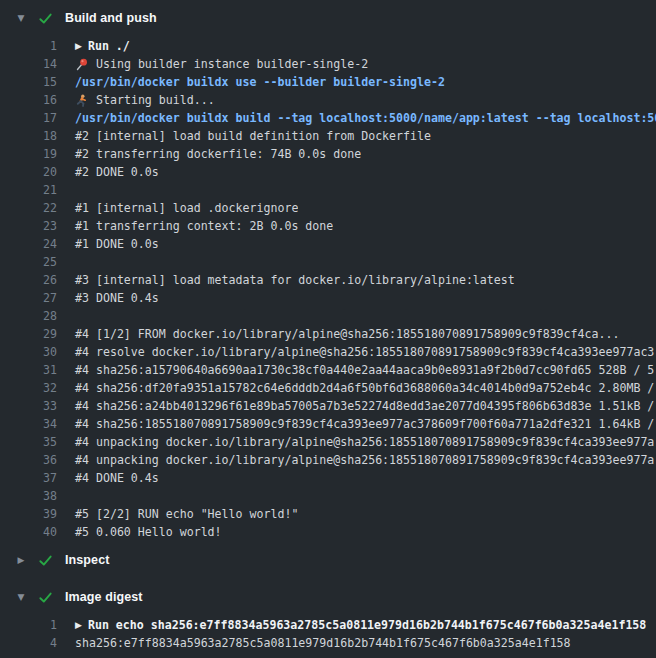 The height and width of the screenshot is (658, 656). Describe the element at coordinates (28, 478) in the screenshot. I see `line-number: 37` at that location.